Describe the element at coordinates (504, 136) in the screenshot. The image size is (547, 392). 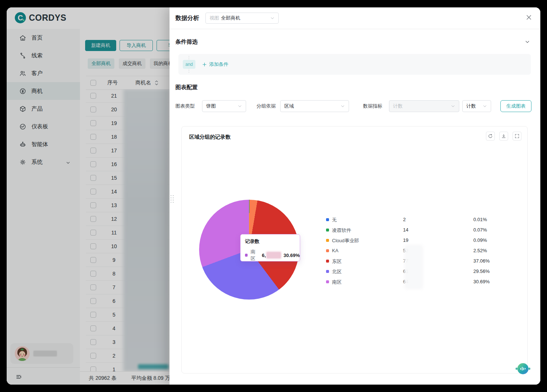
I see `chart-actions` at that location.